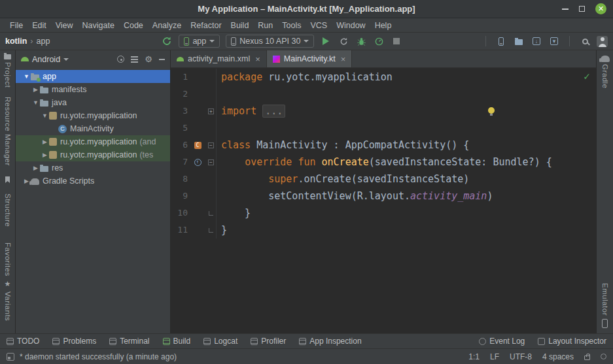  What do you see at coordinates (8, 192) in the screenshot?
I see `left-tool-strip: Project Resource Manager Structure Favor…` at bounding box center [8, 192].